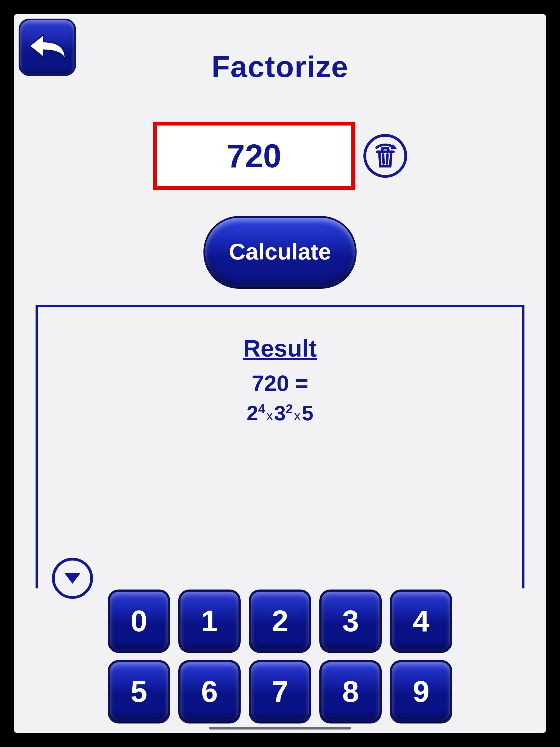 Image resolution: width=560 pixels, height=747 pixels. I want to click on factor-exponent: 2, so click(289, 409).